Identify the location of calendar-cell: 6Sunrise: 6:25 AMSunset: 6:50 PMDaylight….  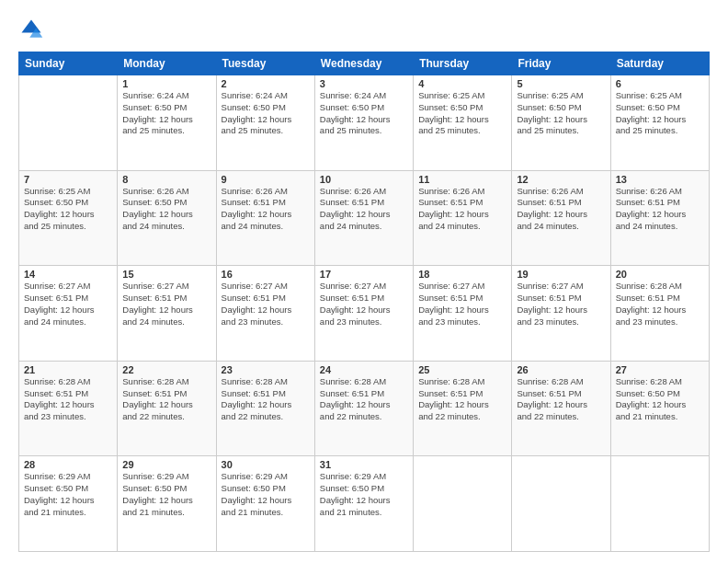
(660, 123).